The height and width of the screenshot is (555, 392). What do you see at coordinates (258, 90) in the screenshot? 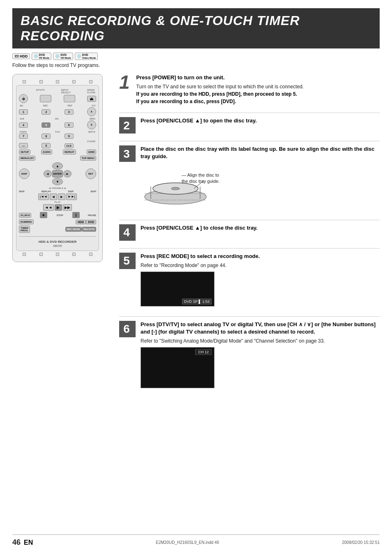
I see `step-1-content: Press [POWER] to turn on the unit. Turn …` at bounding box center [258, 90].